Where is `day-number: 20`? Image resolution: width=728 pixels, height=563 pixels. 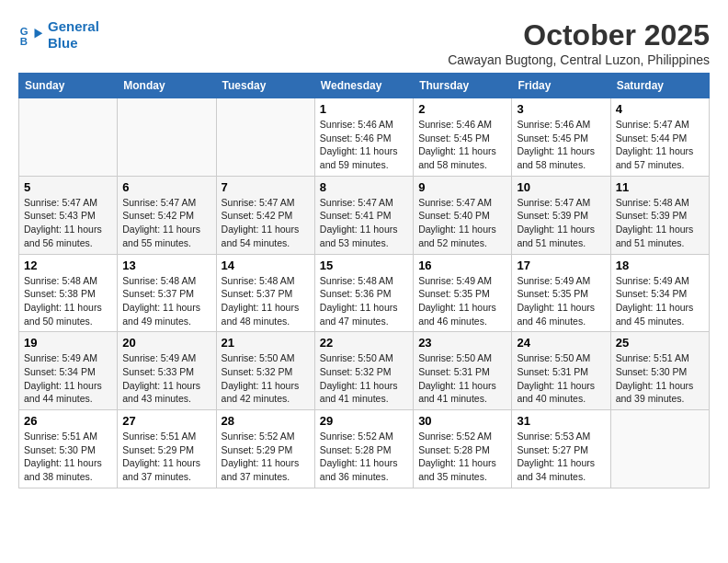
day-number: 20 is located at coordinates (166, 342).